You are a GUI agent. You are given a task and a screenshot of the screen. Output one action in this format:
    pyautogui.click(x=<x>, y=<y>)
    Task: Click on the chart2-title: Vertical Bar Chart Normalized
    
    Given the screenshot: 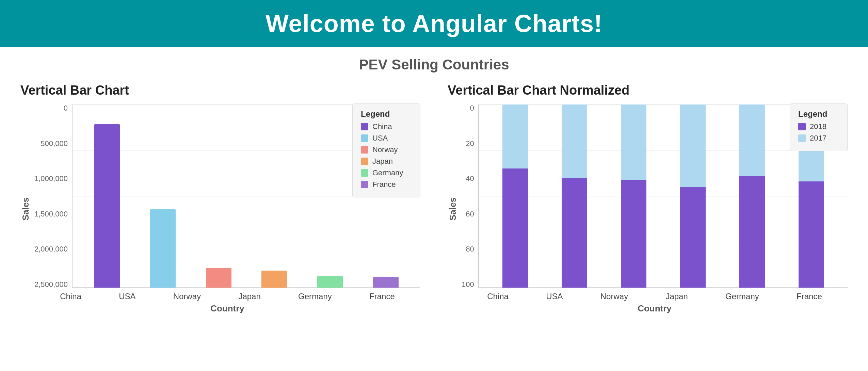 What is the action you would take?
    pyautogui.click(x=647, y=91)
    